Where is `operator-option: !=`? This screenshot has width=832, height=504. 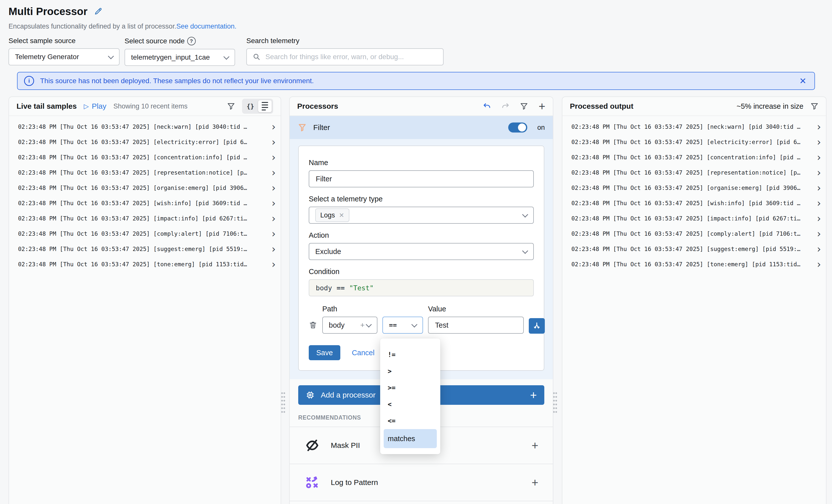 operator-option: != is located at coordinates (410, 354).